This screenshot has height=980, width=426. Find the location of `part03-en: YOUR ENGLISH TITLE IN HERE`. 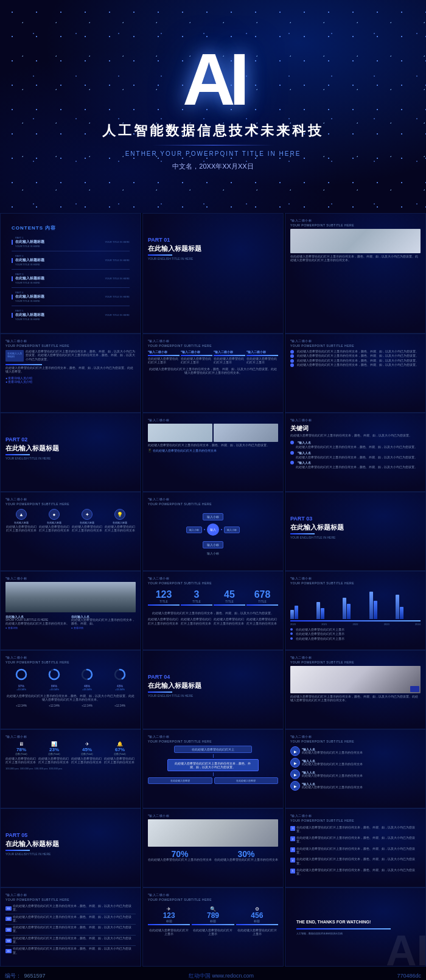

part03-en: YOUR ENGLISH TITLE IN HERE is located at coordinates (355, 537).